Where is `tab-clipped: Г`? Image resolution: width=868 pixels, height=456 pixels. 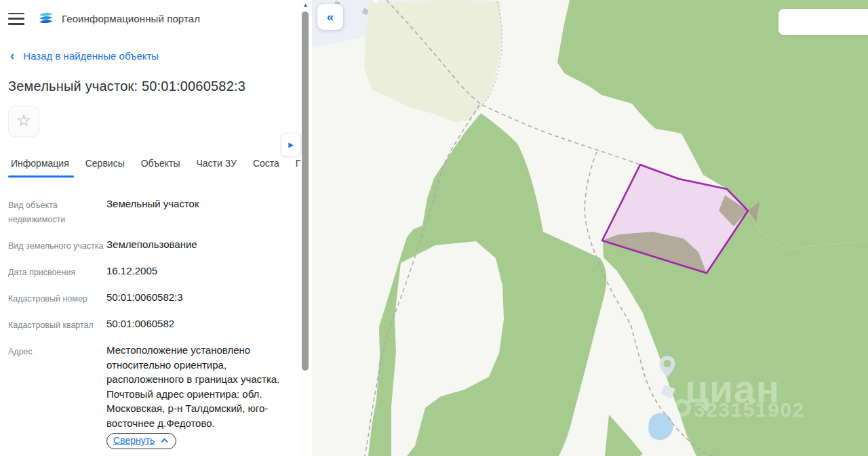
tab-clipped: Г is located at coordinates (298, 163).